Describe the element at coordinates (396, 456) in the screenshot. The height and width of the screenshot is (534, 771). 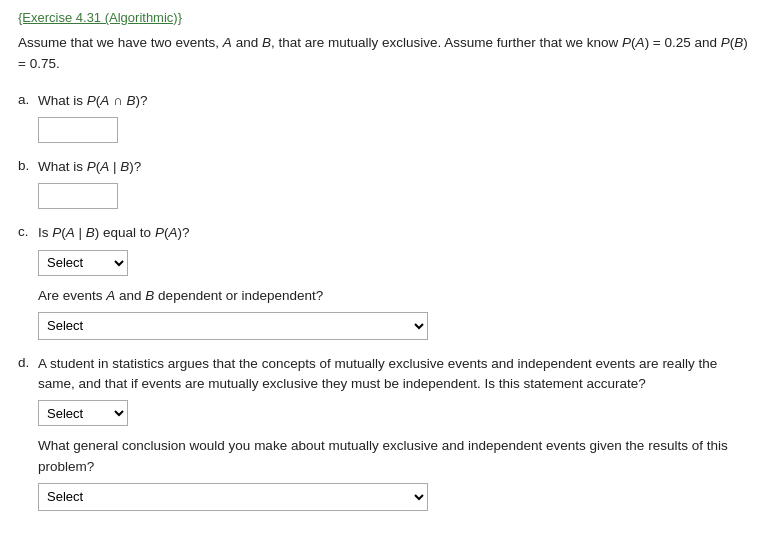
I see `part-d-sub-question: What general conclusion would you make a…` at that location.